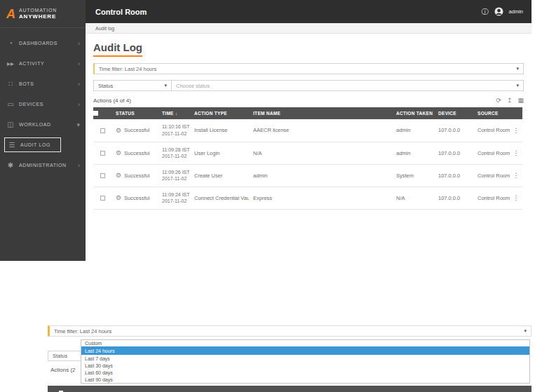 This screenshot has height=392, width=535. I want to click on table-row: ⚙Successful 11:09:28 IST2017-11-02 User …, so click(308, 153).